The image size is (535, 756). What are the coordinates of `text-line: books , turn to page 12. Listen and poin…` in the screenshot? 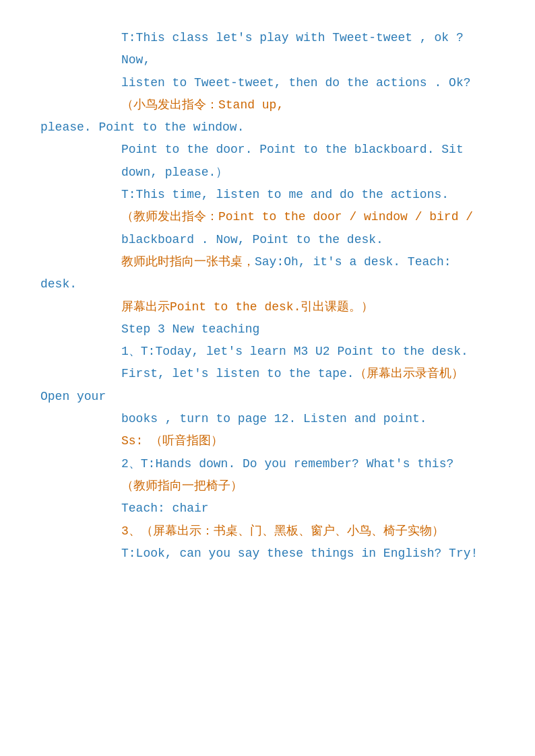 It's located at (268, 419).